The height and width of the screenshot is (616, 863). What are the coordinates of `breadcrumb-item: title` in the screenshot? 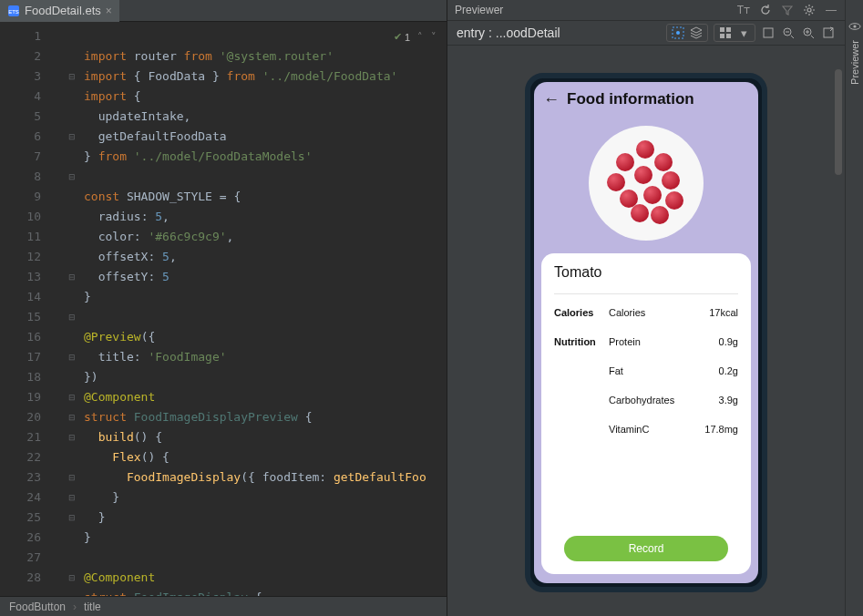 It's located at (93, 607).